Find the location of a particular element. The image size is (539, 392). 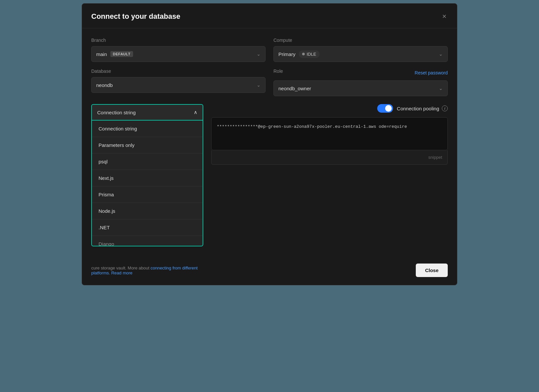

footer-close-button: Close is located at coordinates (432, 270).